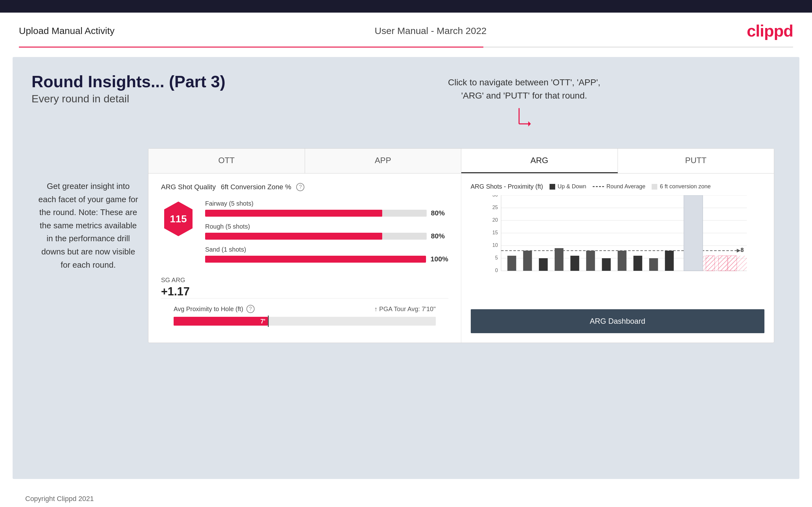 The image size is (812, 507). Describe the element at coordinates (67, 31) in the screenshot. I see `upload-manual-label: Upload Manual Activity` at that location.